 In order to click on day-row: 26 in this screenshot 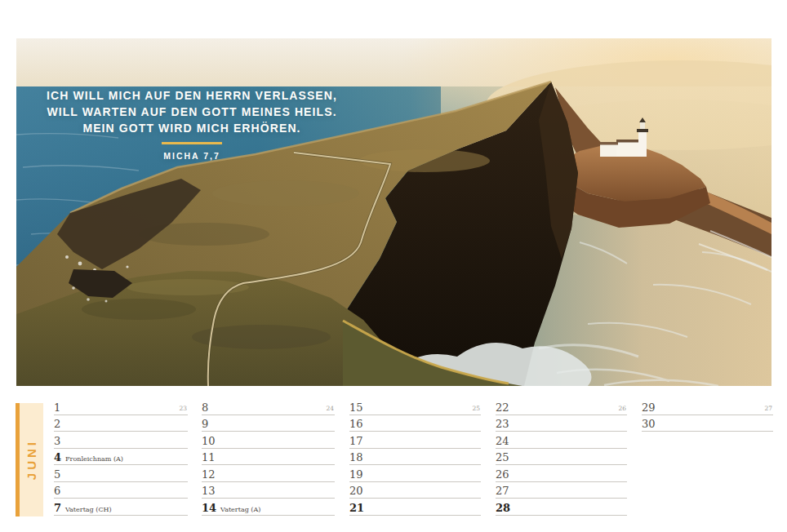, I will do `click(562, 473)`.